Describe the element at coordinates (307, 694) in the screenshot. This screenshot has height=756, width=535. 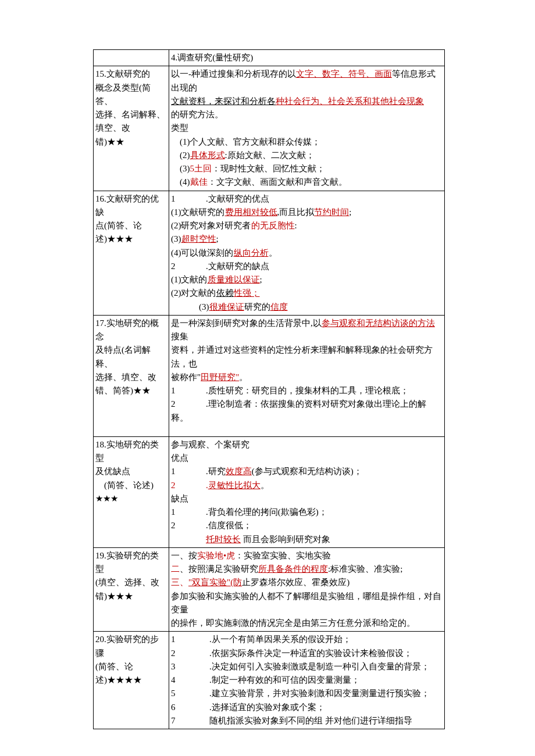
I see `line: 5.建立实验背景，并对实验刺激和因变量测量进行预实验；` at that location.